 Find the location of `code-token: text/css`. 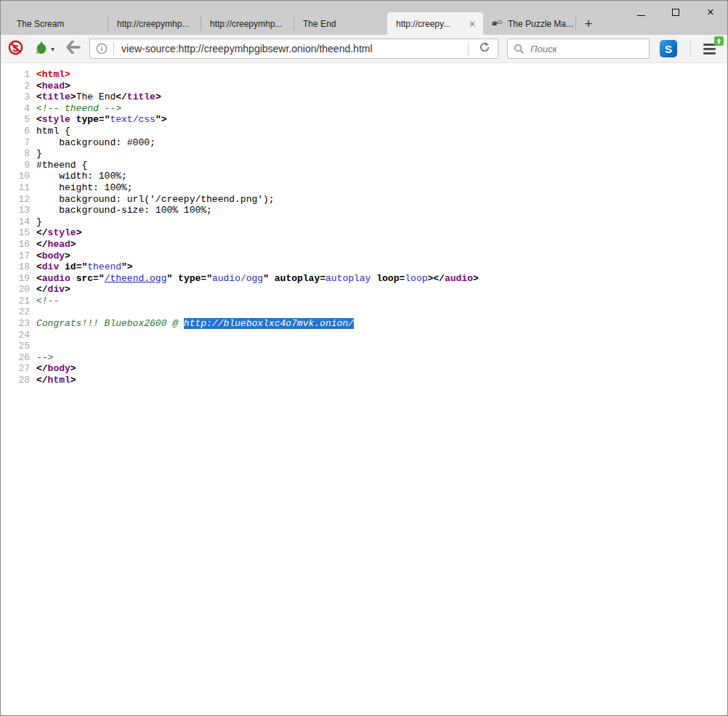

code-token: text/css is located at coordinates (132, 119).